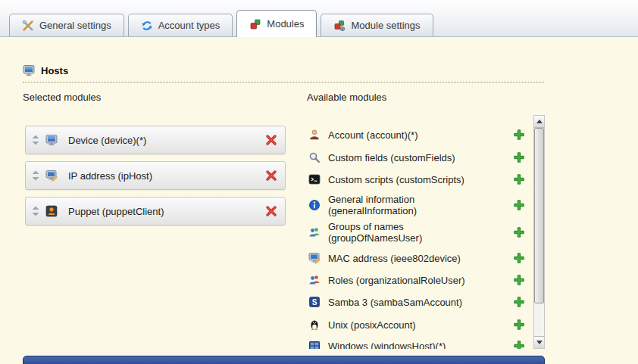 This screenshot has width=638, height=364. What do you see at coordinates (283, 360) in the screenshot?
I see `bottom-section-bar` at bounding box center [283, 360].